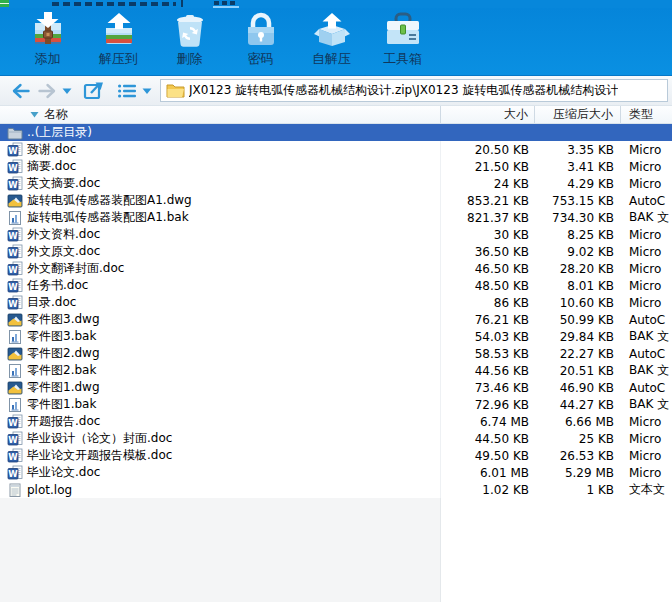  Describe the element at coordinates (48, 41) in the screenshot. I see `toolbar-button: 添加` at that location.